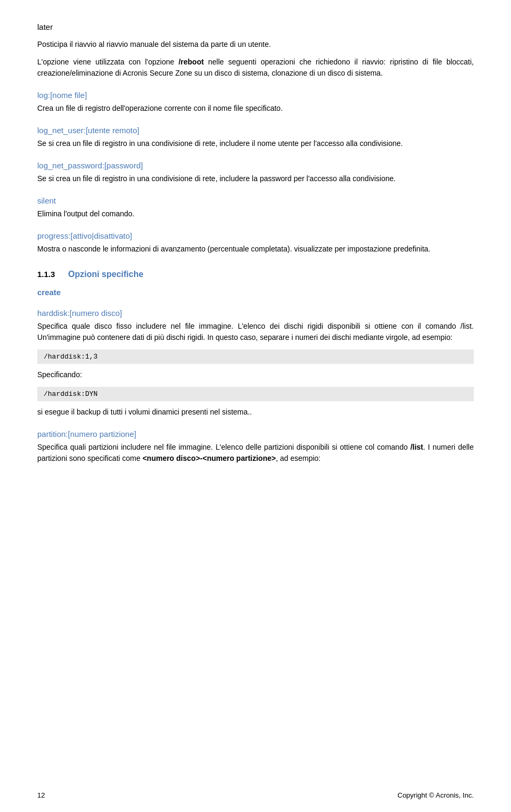 The height and width of the screenshot is (812, 511). I want to click on paragraph-1: Posticipa il riavvio al riavvio manuale …, so click(256, 45).